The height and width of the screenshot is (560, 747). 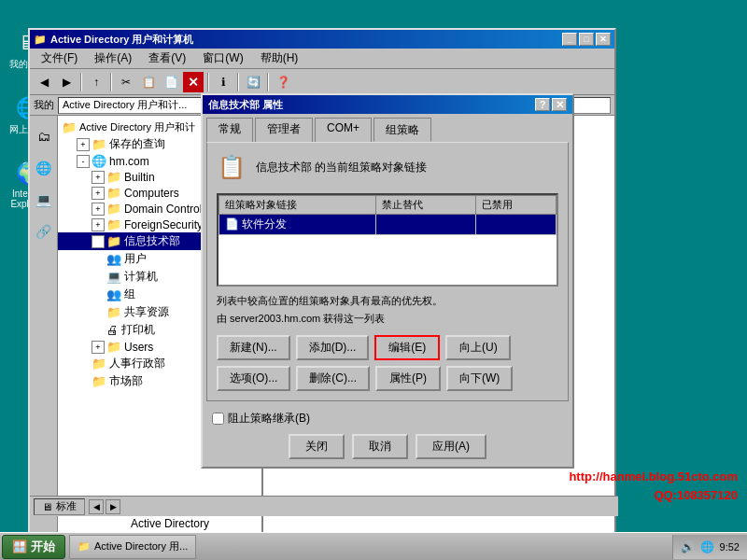 I want to click on menu-file: 文件(F), so click(x=60, y=58).